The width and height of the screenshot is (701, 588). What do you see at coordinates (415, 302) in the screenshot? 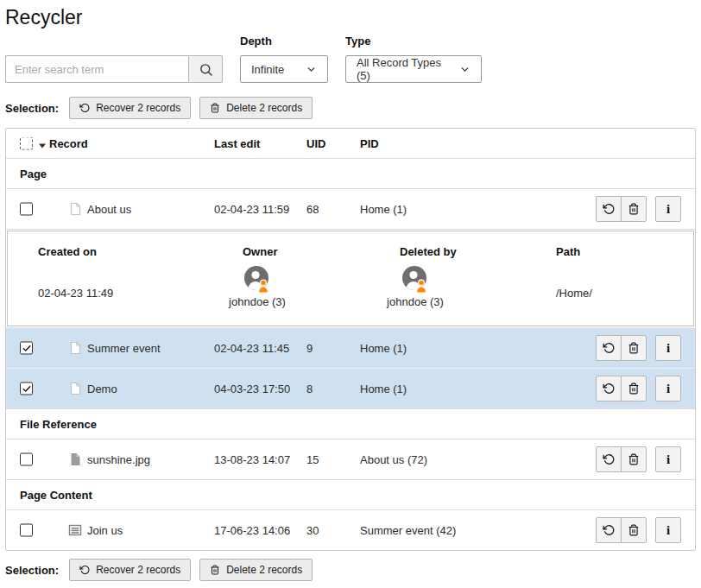
I see `deleted-by-username: johndoe (3)` at bounding box center [415, 302].